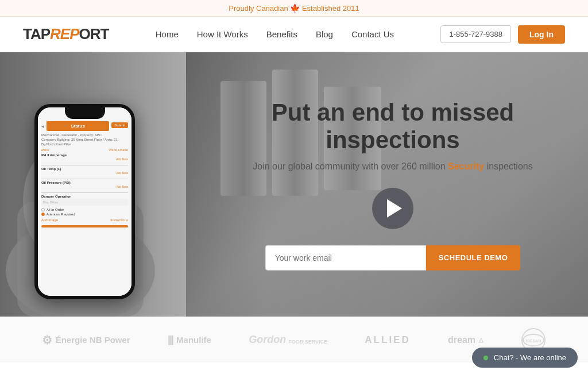 This screenshot has height=378, width=588. What do you see at coordinates (294, 8) in the screenshot?
I see `banner-text: Proudly Canadian 🍁 Established 2011` at bounding box center [294, 8].